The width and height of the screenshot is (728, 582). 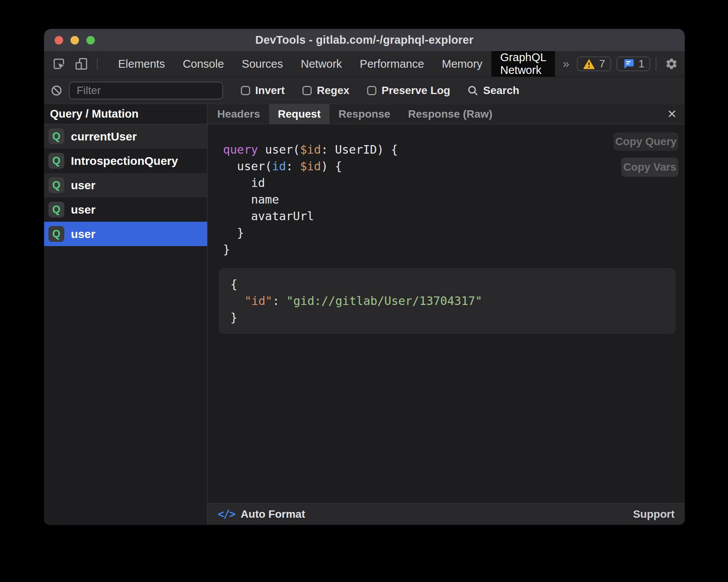 I want to click on detail-tab-bar: Headers Request Response Response (Raw) …, so click(x=446, y=114).